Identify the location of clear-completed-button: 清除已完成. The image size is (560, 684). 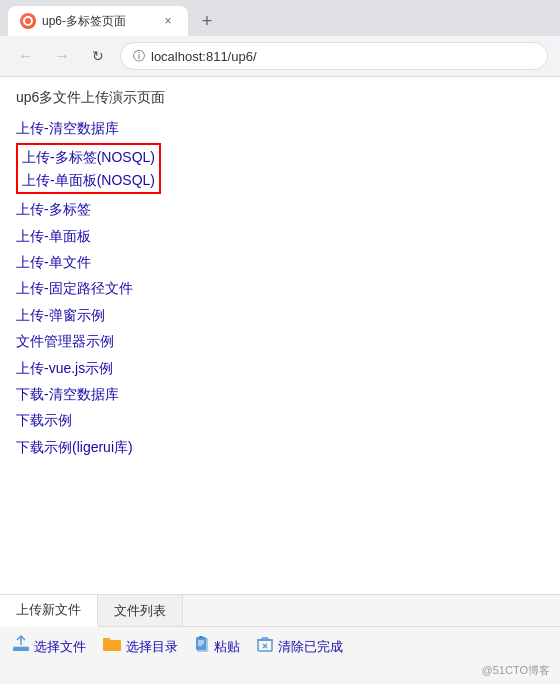
(300, 646).